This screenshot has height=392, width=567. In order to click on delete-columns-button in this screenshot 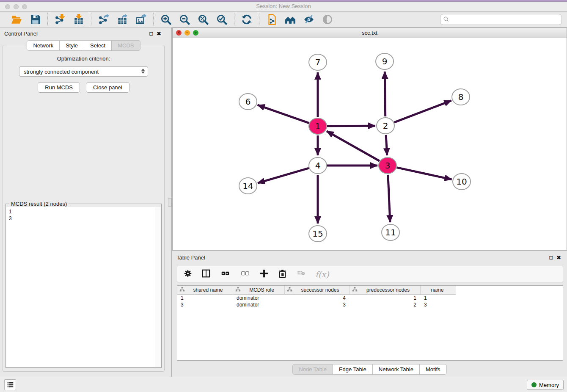, I will do `click(283, 274)`.